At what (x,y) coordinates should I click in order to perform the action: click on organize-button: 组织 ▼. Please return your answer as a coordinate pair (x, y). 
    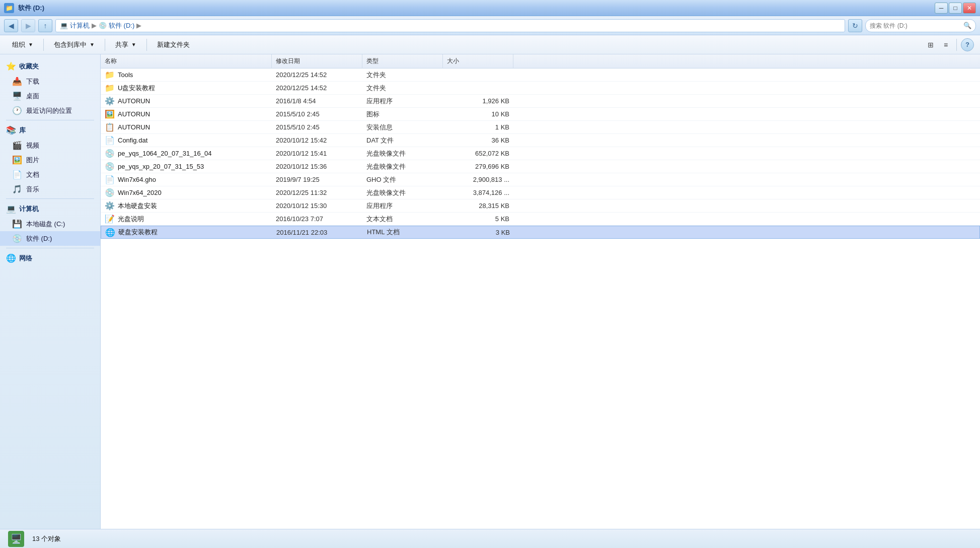
    Looking at the image, I should click on (23, 45).